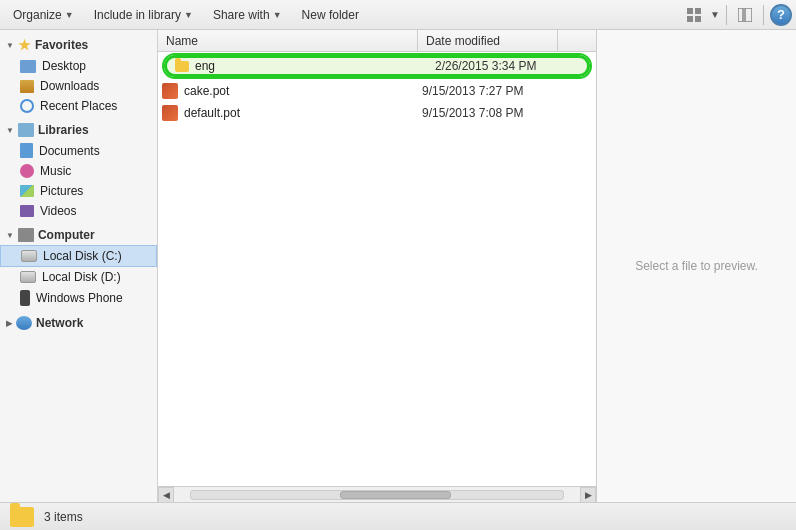 The width and height of the screenshot is (796, 530). I want to click on sidebar-item-downloads: Downloads, so click(78, 86).